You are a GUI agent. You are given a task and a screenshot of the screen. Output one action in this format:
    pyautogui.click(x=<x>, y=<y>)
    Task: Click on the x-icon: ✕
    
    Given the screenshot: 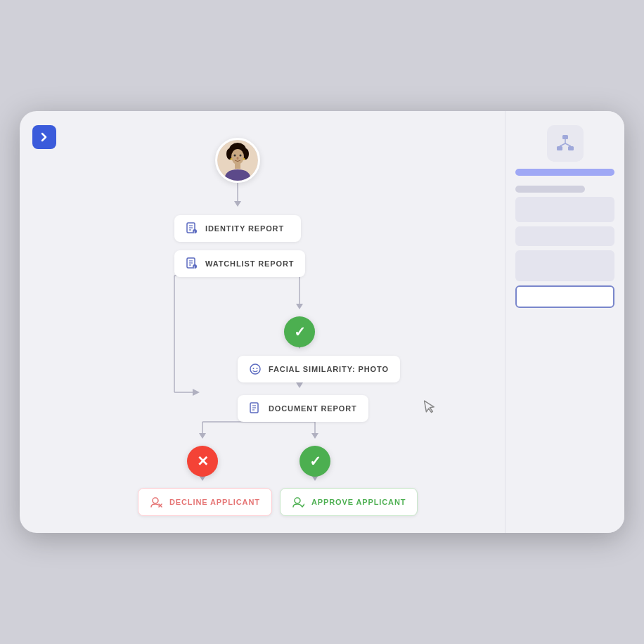 What is the action you would take?
    pyautogui.click(x=202, y=461)
    